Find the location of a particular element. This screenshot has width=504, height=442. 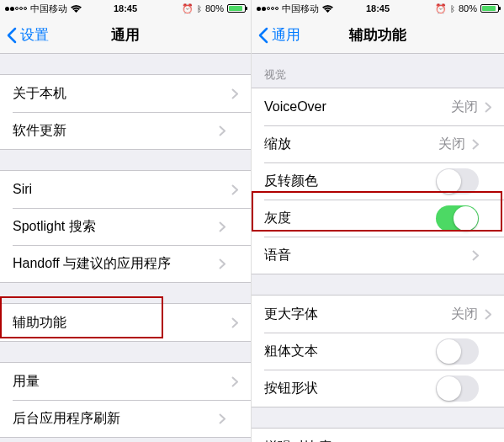

page-title: 辅助功能 is located at coordinates (378, 35).